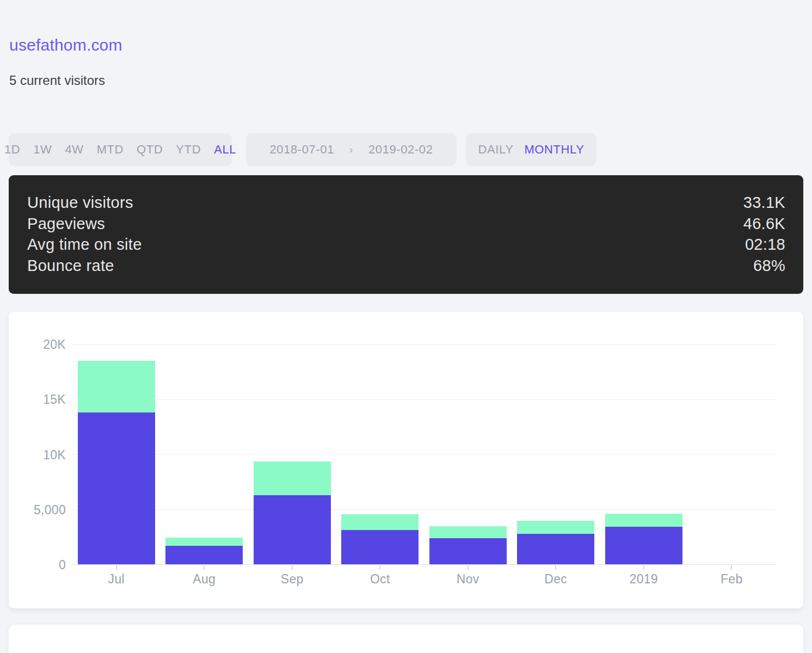  I want to click on x-axis-tick-sep, so click(292, 568).